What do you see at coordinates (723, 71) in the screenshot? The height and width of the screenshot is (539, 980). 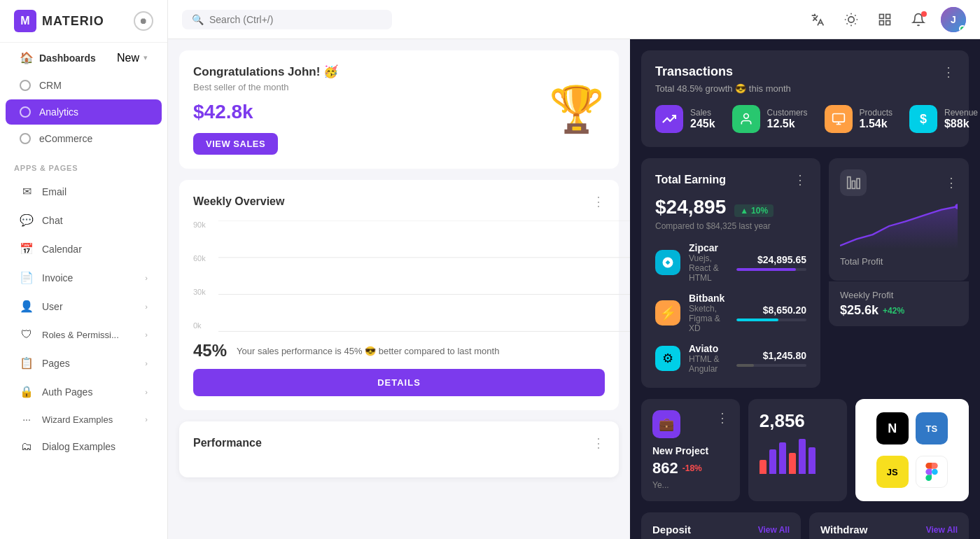 I see `transactions-title: Transactions` at bounding box center [723, 71].